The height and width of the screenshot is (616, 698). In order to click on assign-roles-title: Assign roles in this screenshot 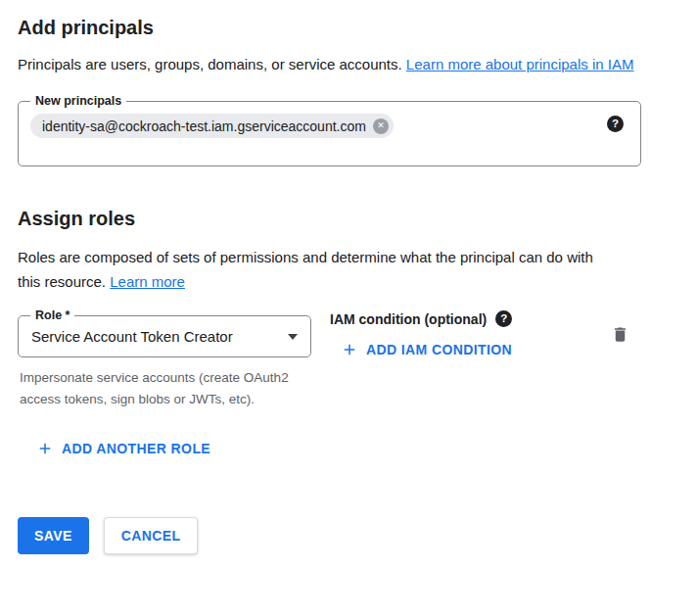, I will do `click(349, 218)`.